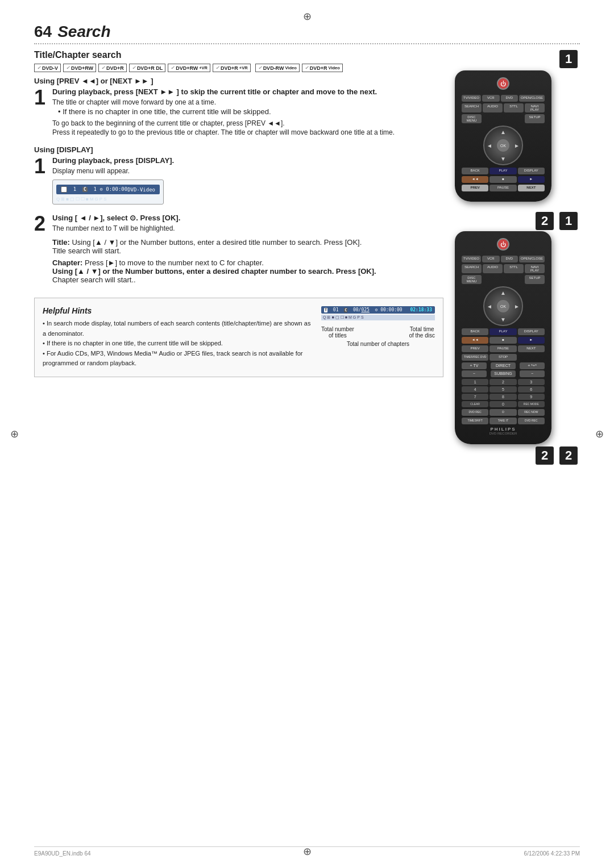  I want to click on rbtn2-vol-plus: + TV, so click(474, 366).